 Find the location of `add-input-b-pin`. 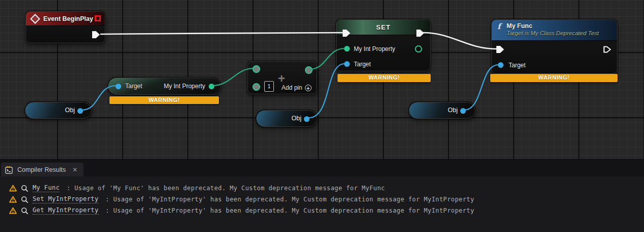

add-input-b-pin is located at coordinates (257, 87).